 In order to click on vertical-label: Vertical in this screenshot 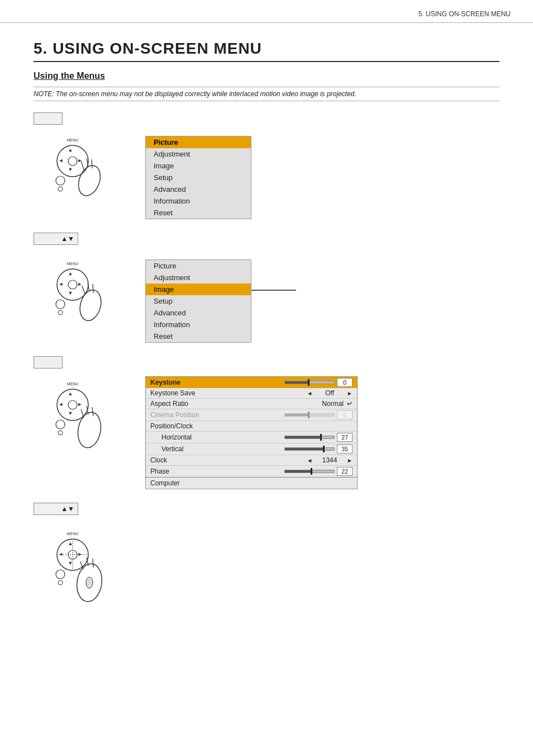, I will do `click(221, 449)`.